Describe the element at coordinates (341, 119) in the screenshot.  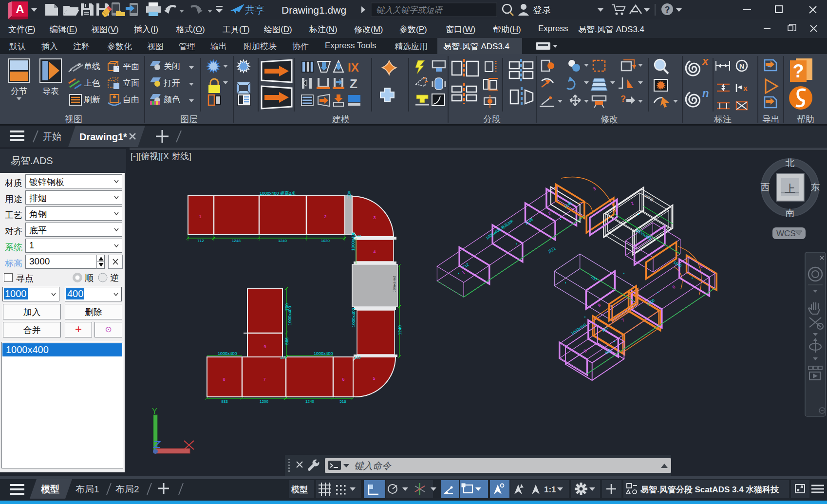
I see `svg-text: 建模` at that location.